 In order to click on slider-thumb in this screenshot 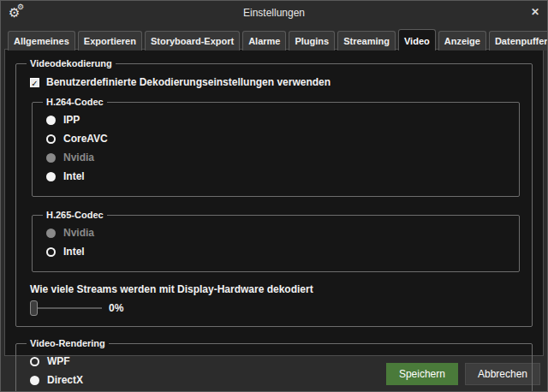, I will do `click(34, 308)`.